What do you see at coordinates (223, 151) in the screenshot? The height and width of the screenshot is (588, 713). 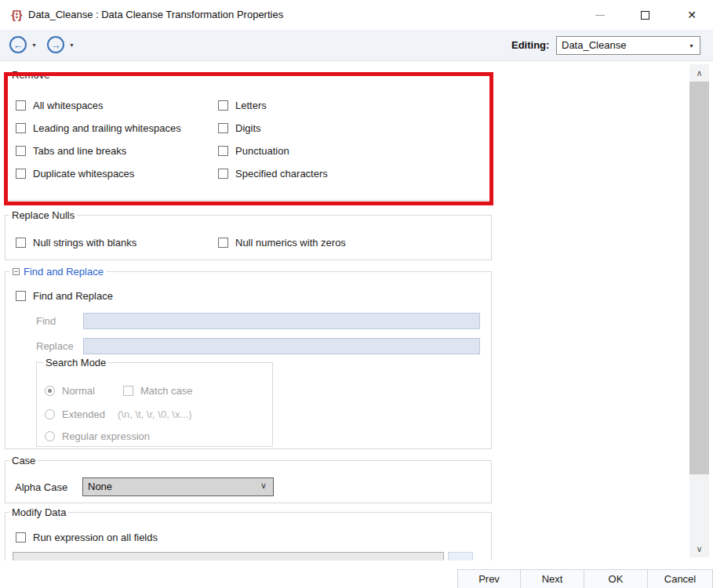 I see `checkbox-punctuation` at bounding box center [223, 151].